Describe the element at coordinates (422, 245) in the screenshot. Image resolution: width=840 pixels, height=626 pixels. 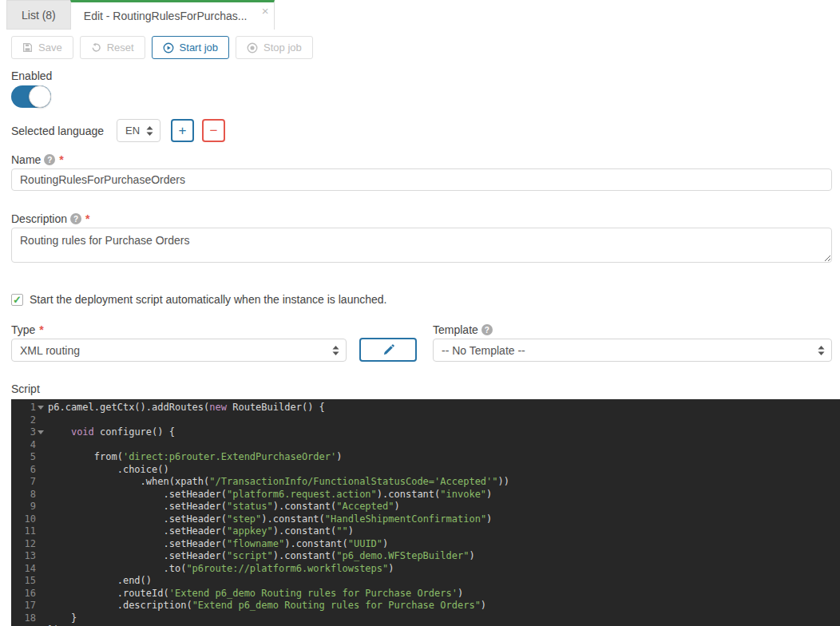
I see `description-textarea: Routing rules for Purchase Orders` at that location.